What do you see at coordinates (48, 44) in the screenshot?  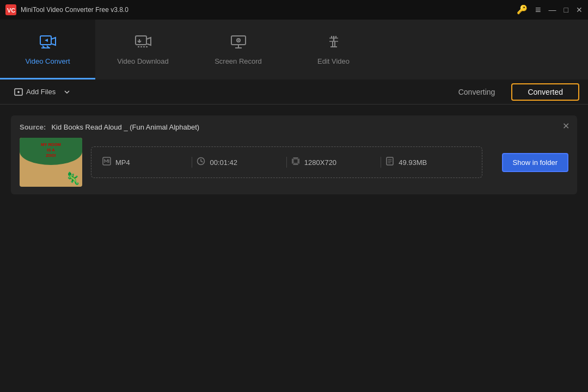 I see `video-convert-icon` at bounding box center [48, 44].